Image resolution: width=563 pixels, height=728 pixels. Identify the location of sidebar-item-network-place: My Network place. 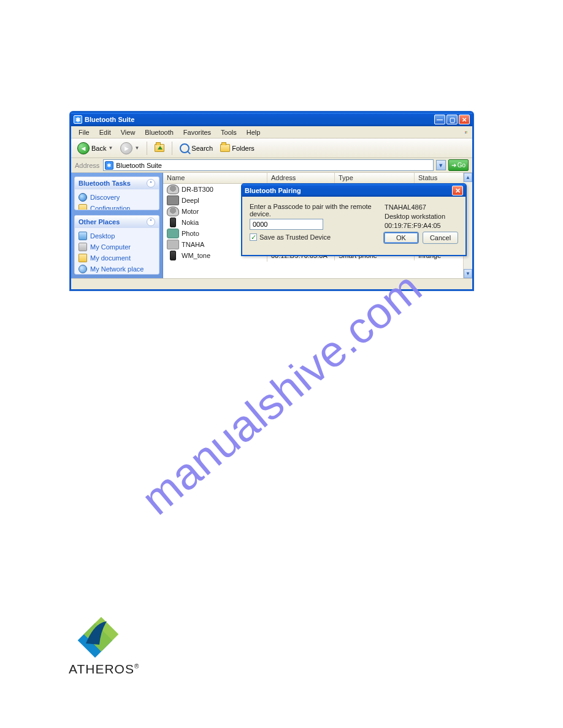
(117, 269).